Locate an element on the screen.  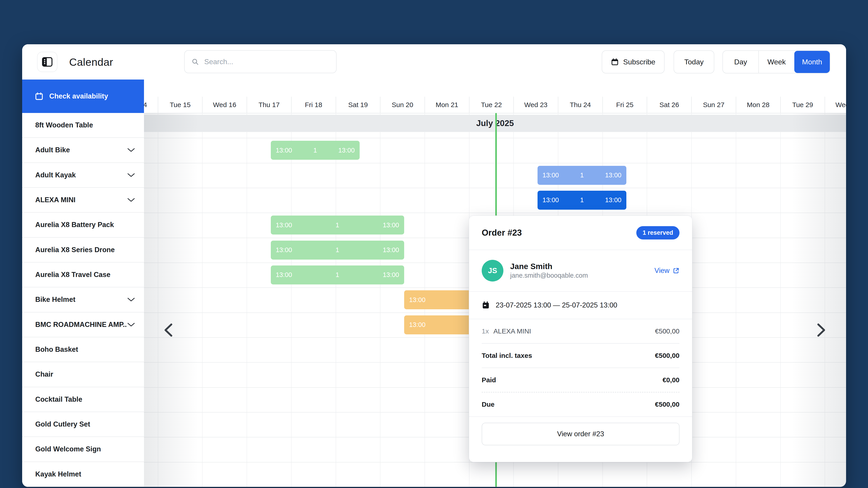
sidebar-item-bmc-roadmachine-amp: BMC ROADMACHINE AMP... is located at coordinates (83, 325).